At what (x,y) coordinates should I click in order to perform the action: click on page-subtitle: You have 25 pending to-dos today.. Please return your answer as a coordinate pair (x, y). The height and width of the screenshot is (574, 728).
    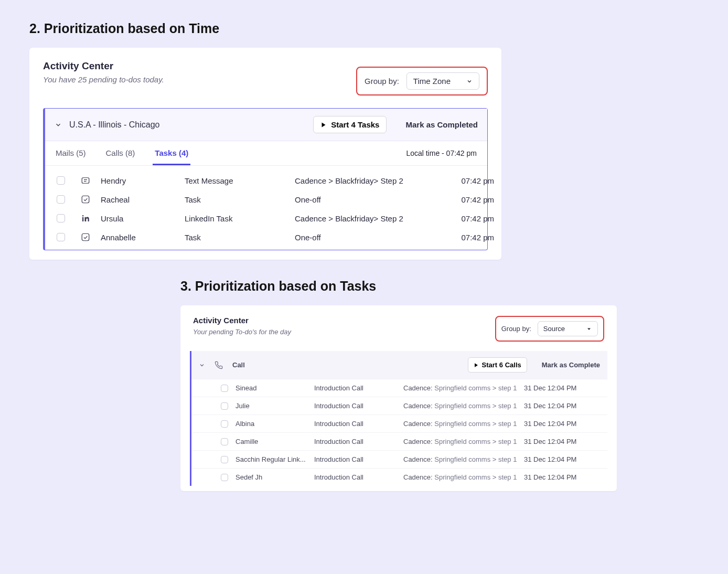
    Looking at the image, I should click on (104, 80).